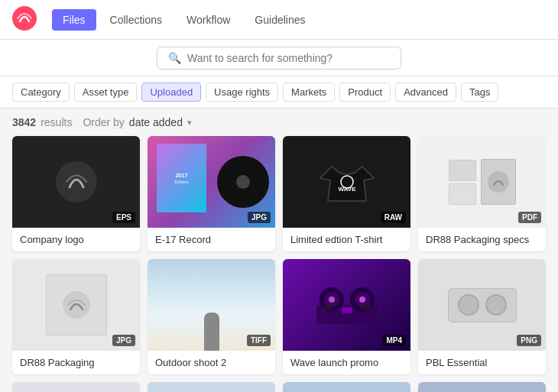  What do you see at coordinates (347, 316) in the screenshot?
I see `card-wave-launch-promo: MP4 Wave launch promo` at bounding box center [347, 316].